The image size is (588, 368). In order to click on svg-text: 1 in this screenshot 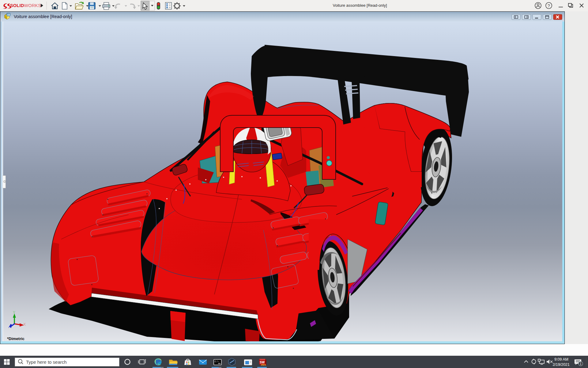, I will do `click(581, 364)`.